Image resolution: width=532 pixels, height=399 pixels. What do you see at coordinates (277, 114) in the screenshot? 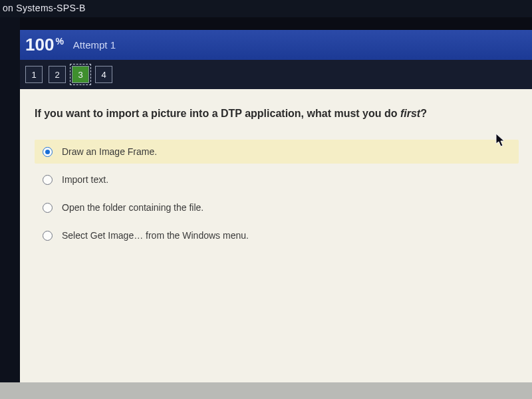
I see `question-text: If you want to import a picture into a D…` at bounding box center [277, 114].